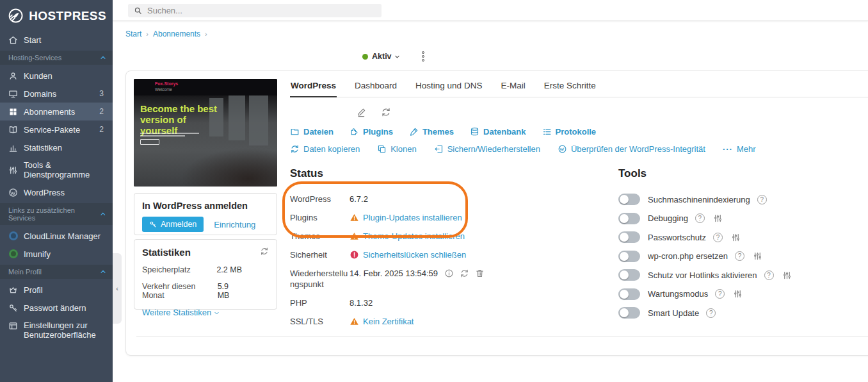  Describe the element at coordinates (102, 129) in the screenshot. I see `service-pakete-count-badge: 2` at that location.